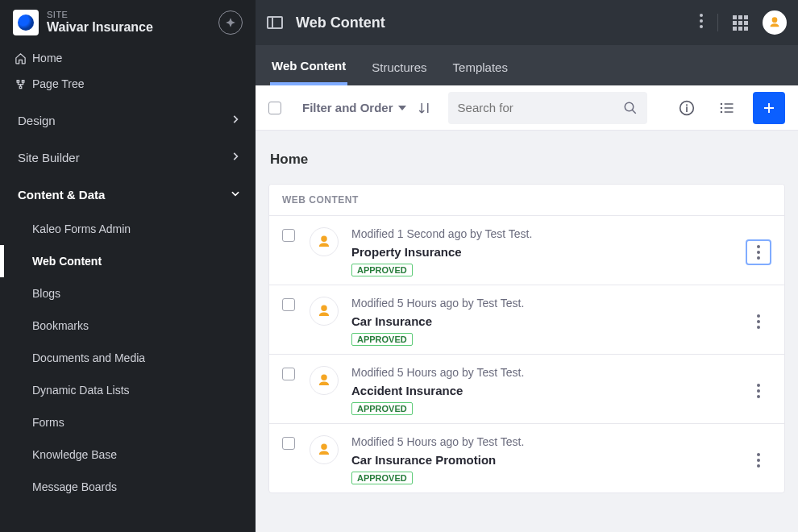  What do you see at coordinates (127, 157) in the screenshot?
I see `sidebar-section-site-builder: Site Builder` at bounding box center [127, 157].